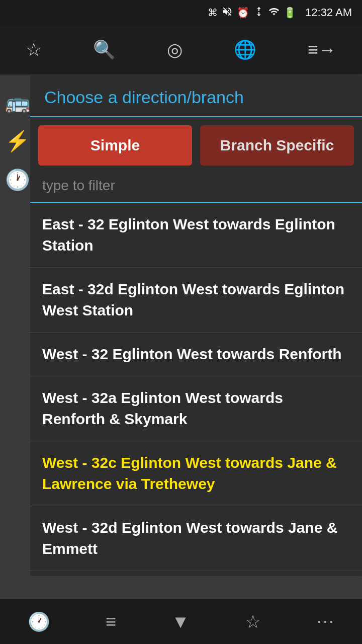 This screenshot has height=644, width=362. What do you see at coordinates (253, 622) in the screenshot?
I see `star-bottom-icon: ☆` at bounding box center [253, 622].